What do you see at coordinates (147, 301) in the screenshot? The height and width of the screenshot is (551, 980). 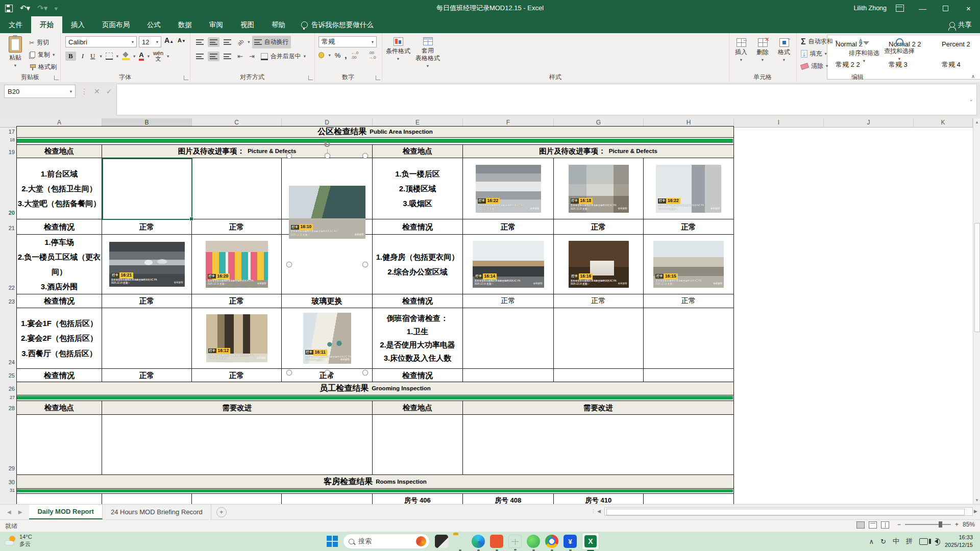 I see `cell-B23: 正常` at bounding box center [147, 301].